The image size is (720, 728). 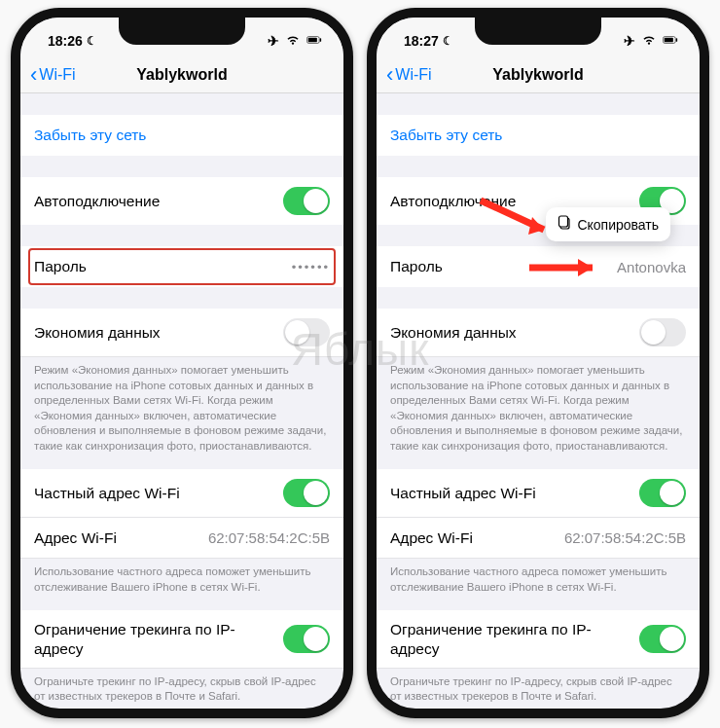 What do you see at coordinates (538, 267) in the screenshot?
I see `password-row: Пароль Antonovka Скопировать` at bounding box center [538, 267].